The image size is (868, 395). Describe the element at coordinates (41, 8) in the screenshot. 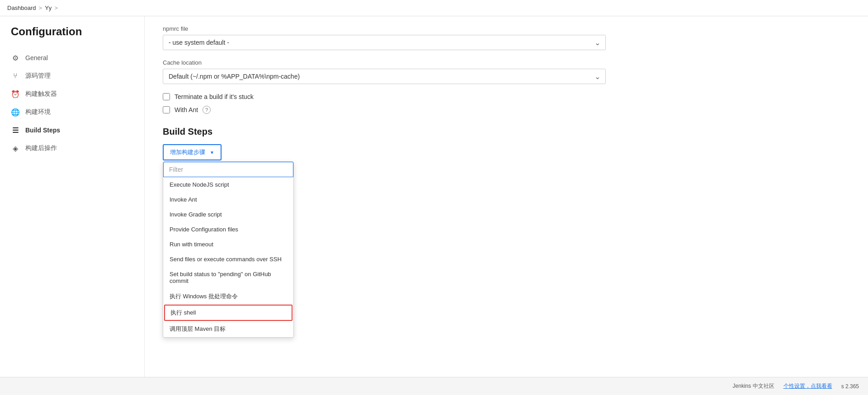

I see `breadcrumb-sep-1: >` at that location.